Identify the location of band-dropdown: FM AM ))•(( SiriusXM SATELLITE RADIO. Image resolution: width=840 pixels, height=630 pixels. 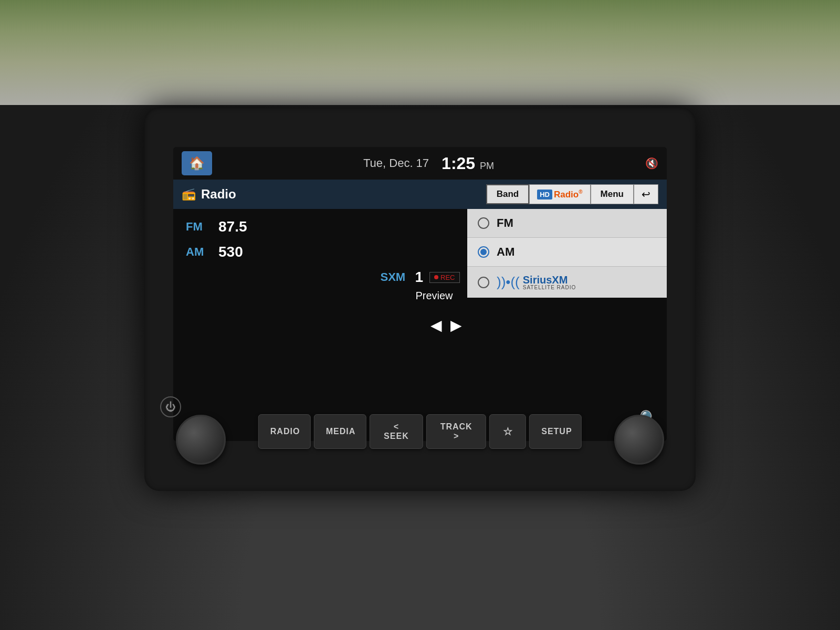
(567, 253).